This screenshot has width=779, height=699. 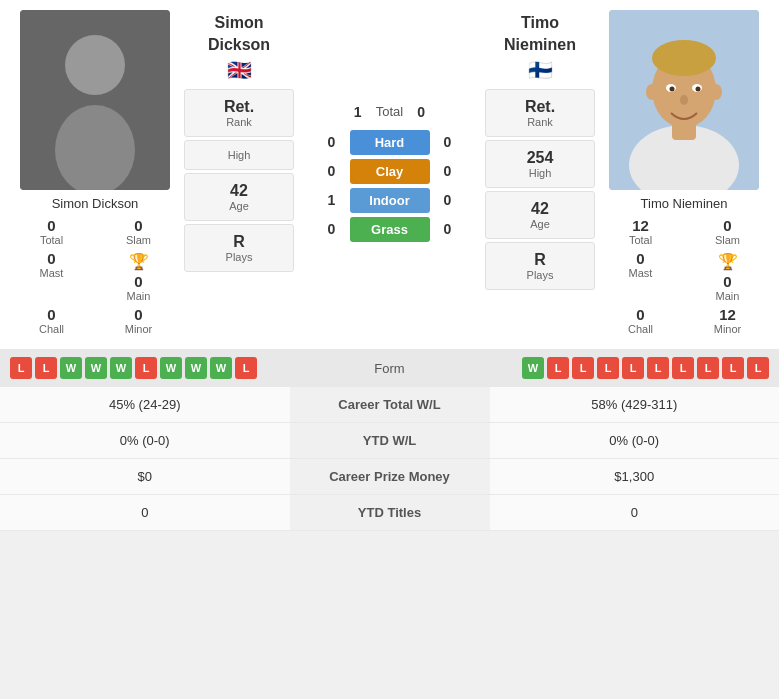 What do you see at coordinates (240, 257) in the screenshot?
I see `left-plays-label: Plays` at bounding box center [240, 257].